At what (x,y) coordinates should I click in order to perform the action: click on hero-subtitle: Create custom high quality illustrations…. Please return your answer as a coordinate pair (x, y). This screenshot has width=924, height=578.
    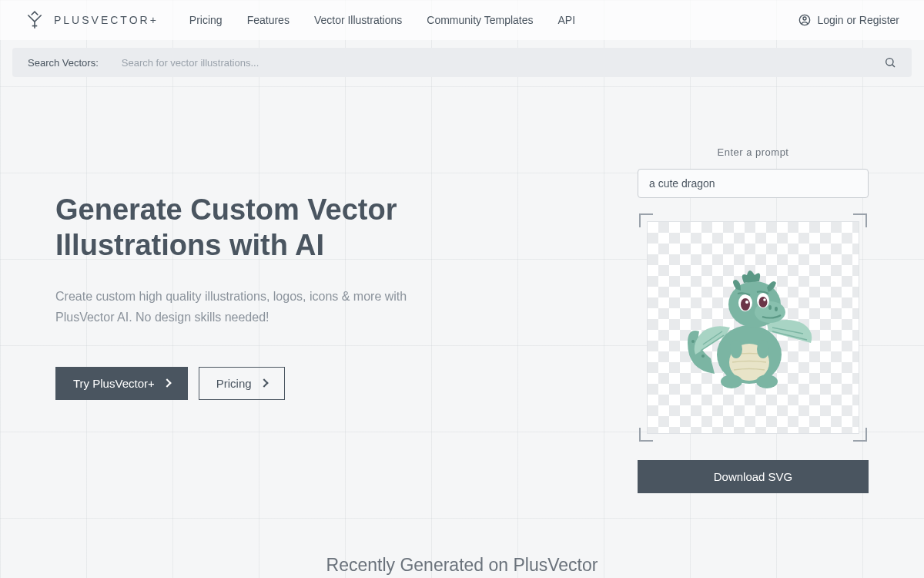
    Looking at the image, I should click on (248, 307).